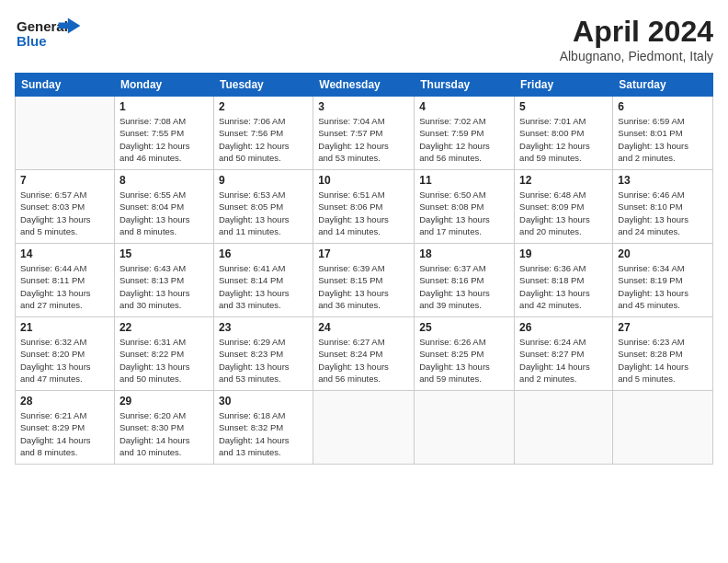 This screenshot has height=563, width=728. Describe the element at coordinates (64, 180) in the screenshot. I see `day-number: 7` at that location.